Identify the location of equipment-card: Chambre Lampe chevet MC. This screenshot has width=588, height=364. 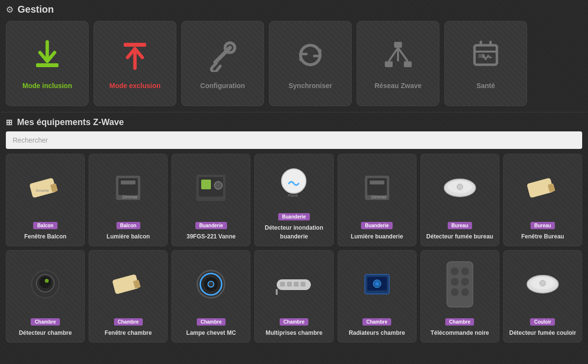
(211, 296).